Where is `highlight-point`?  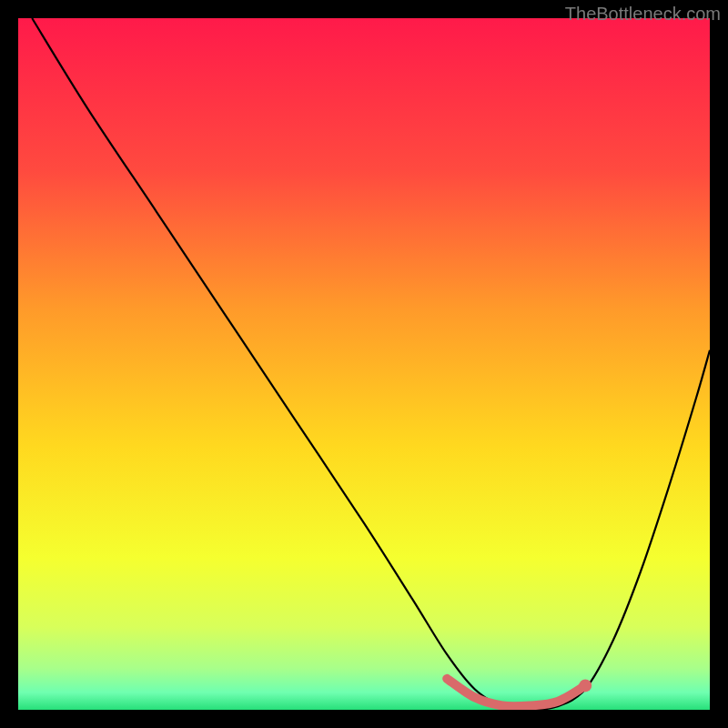
highlight-point is located at coordinates (585, 685).